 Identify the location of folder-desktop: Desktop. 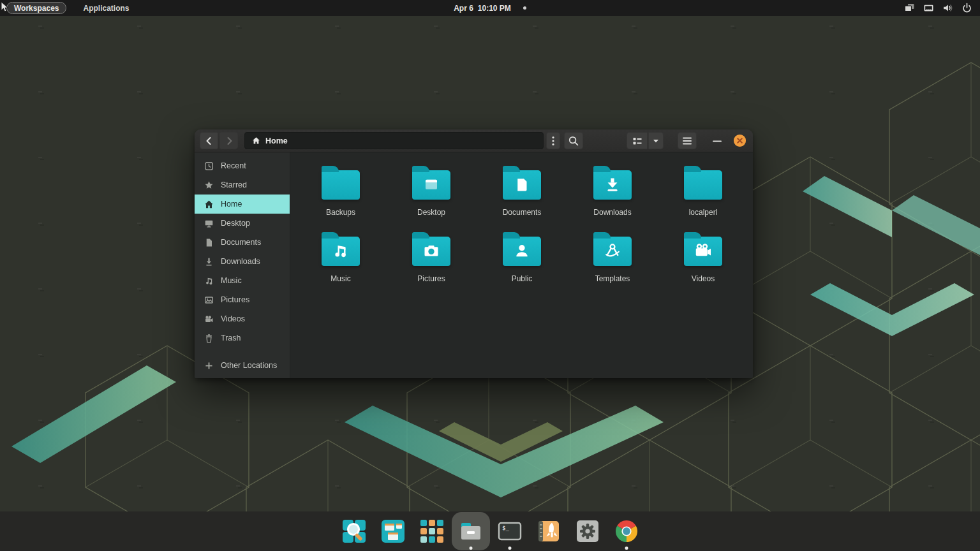
(431, 195).